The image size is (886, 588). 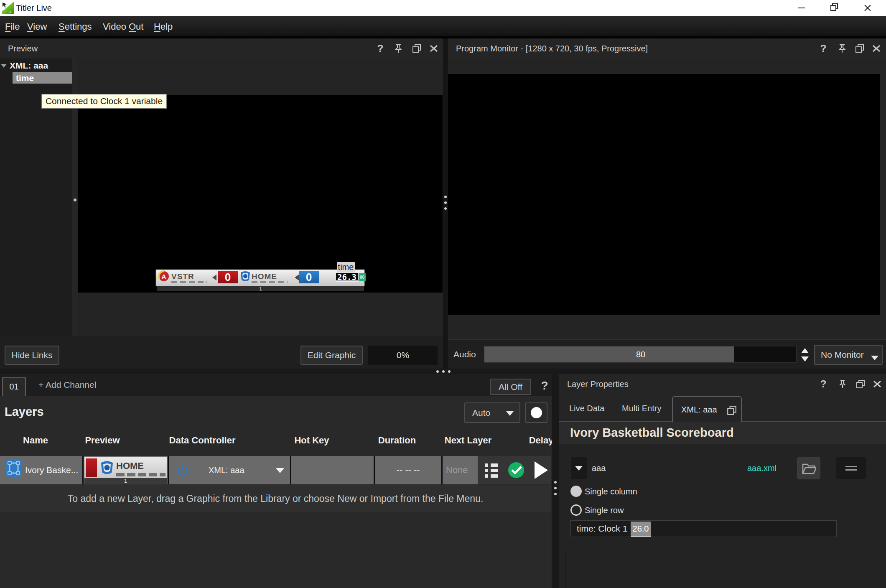 What do you see at coordinates (555, 481) in the screenshot?
I see `channels-properties-splitter` at bounding box center [555, 481].